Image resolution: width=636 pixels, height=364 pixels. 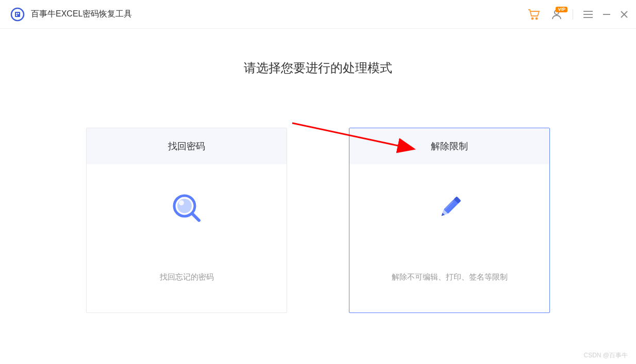 I want to click on vip-badge: VIP, so click(x=562, y=9).